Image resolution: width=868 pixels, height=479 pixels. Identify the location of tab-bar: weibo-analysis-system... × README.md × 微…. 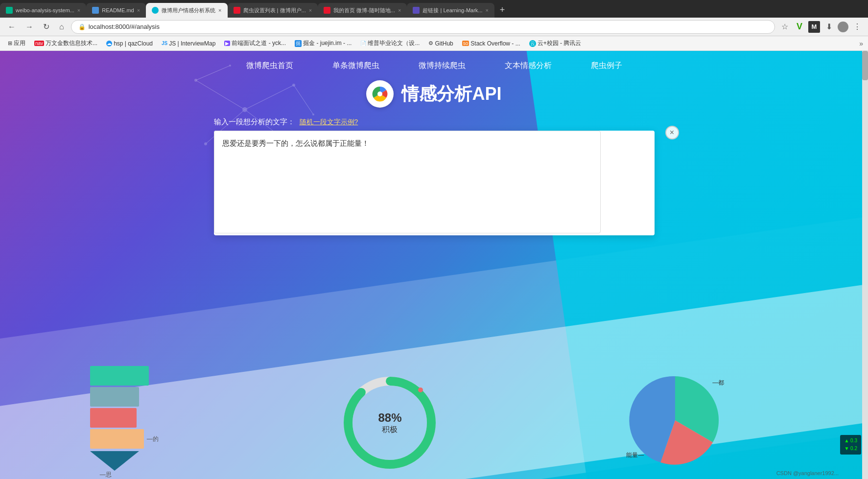
(434, 9).